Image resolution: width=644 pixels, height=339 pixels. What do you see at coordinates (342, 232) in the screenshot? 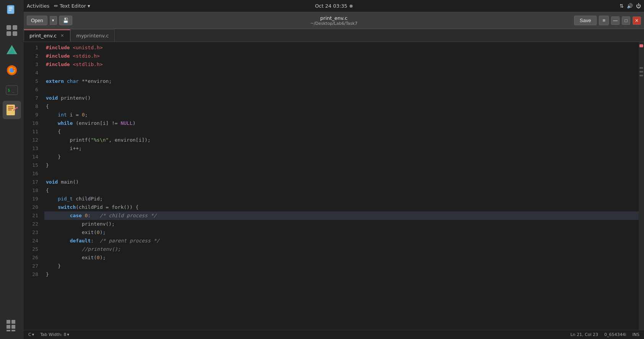
I see `code-line-23: exit(0);` at bounding box center [342, 232].